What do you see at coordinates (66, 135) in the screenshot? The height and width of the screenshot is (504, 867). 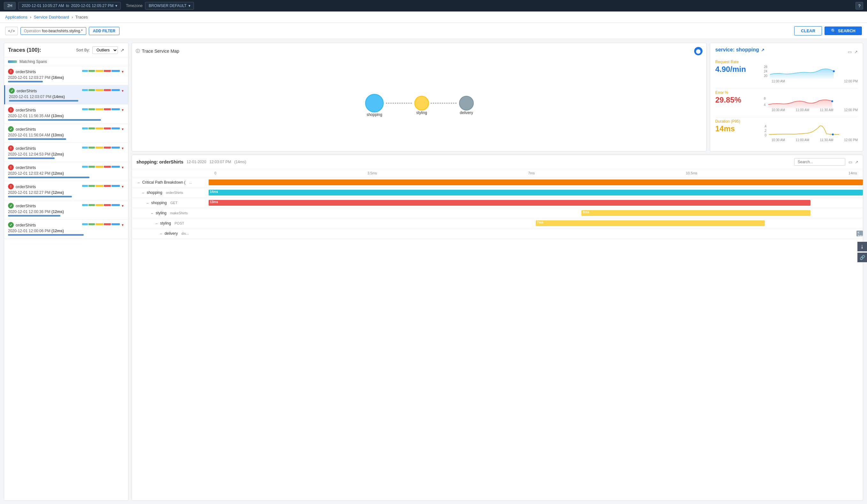 I see `trace-time-dur: 2020-12-01 11:56:04 AM (13ms)` at bounding box center [66, 135].